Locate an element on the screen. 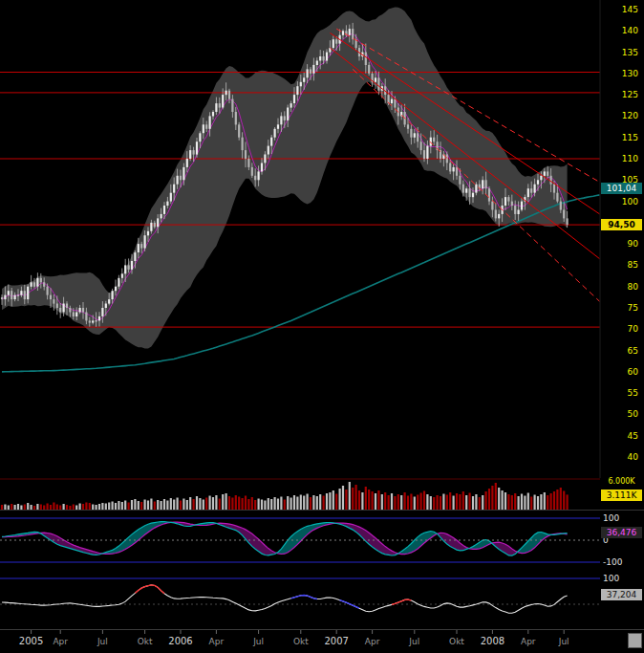 This screenshot has height=653, width=644. svg-text: 145 is located at coordinates (631, 10).